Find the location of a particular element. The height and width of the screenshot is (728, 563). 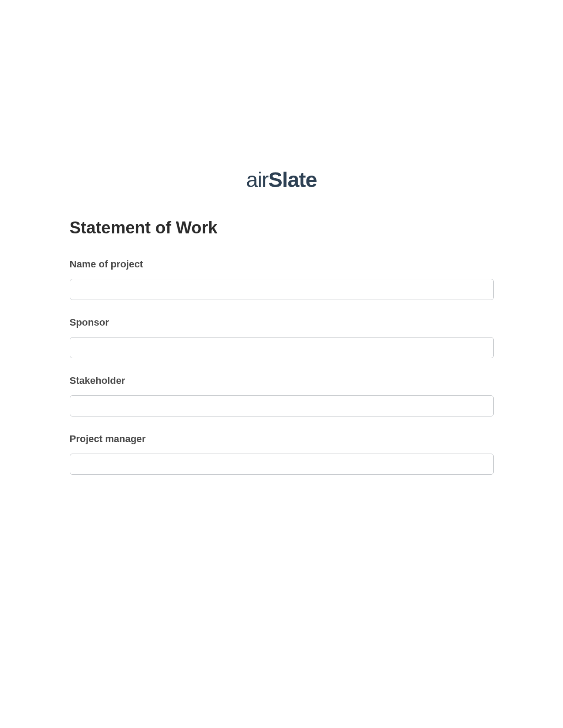

label-stakeholder: Stakeholder is located at coordinates (282, 381).